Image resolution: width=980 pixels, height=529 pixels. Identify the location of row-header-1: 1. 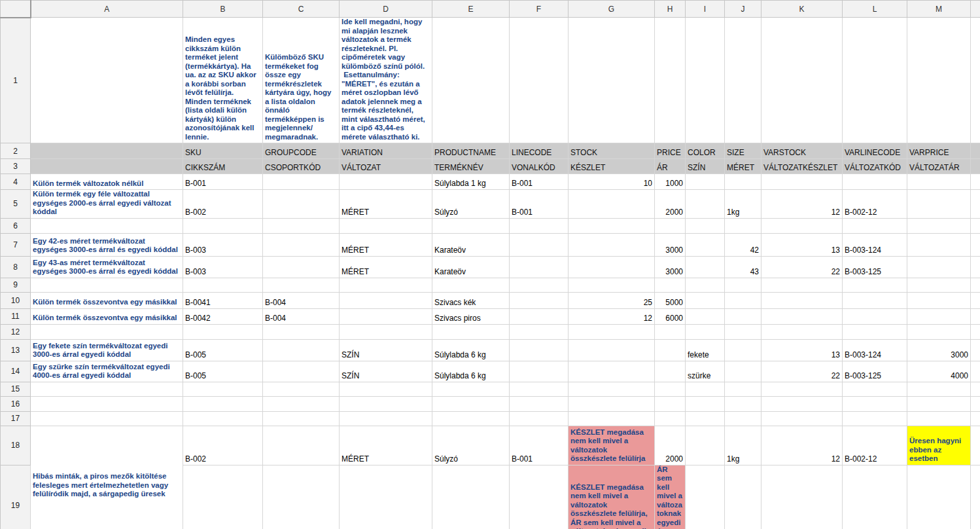
(16, 81).